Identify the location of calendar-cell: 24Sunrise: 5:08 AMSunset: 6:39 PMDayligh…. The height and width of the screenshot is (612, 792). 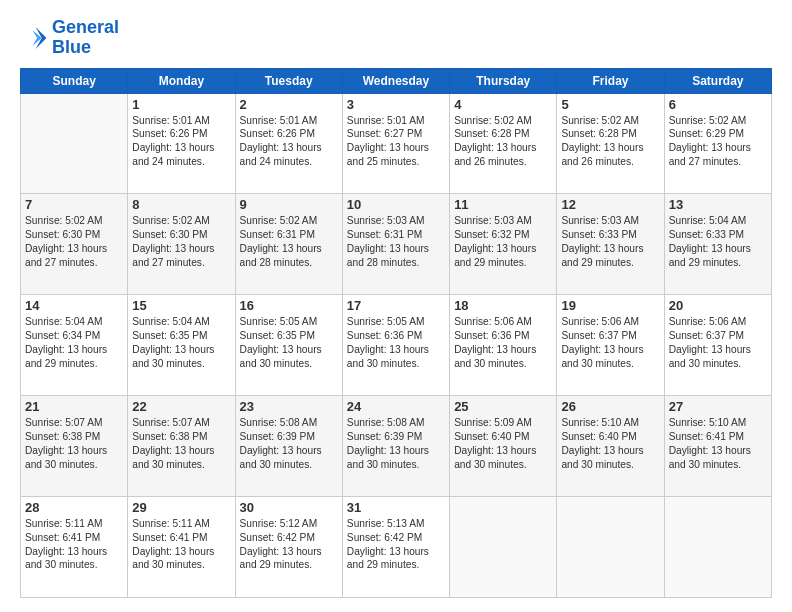
(396, 446).